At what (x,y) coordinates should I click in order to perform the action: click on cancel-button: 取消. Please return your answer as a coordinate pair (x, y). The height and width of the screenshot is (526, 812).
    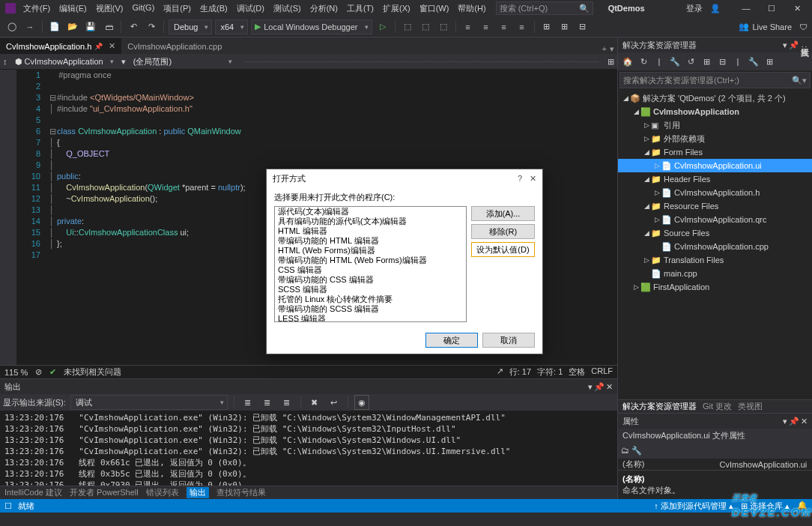
    Looking at the image, I should click on (509, 340).